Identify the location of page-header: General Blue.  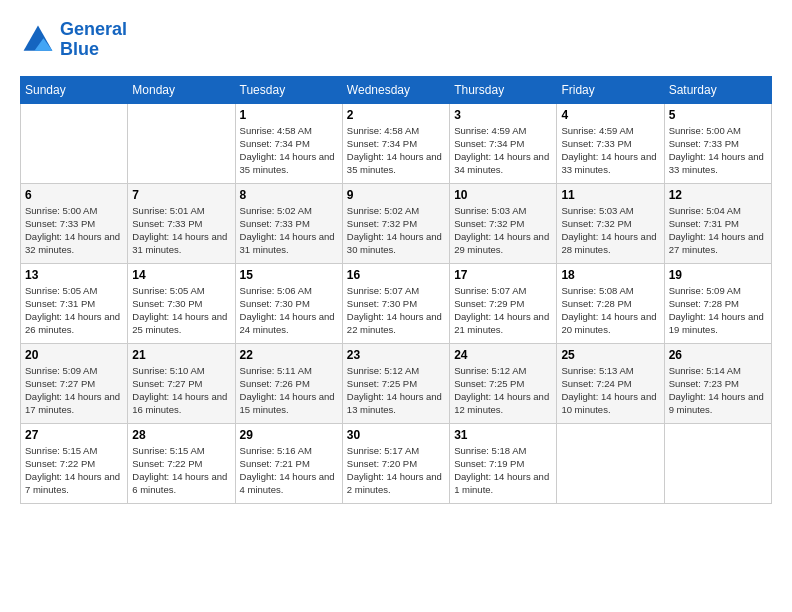
(396, 40).